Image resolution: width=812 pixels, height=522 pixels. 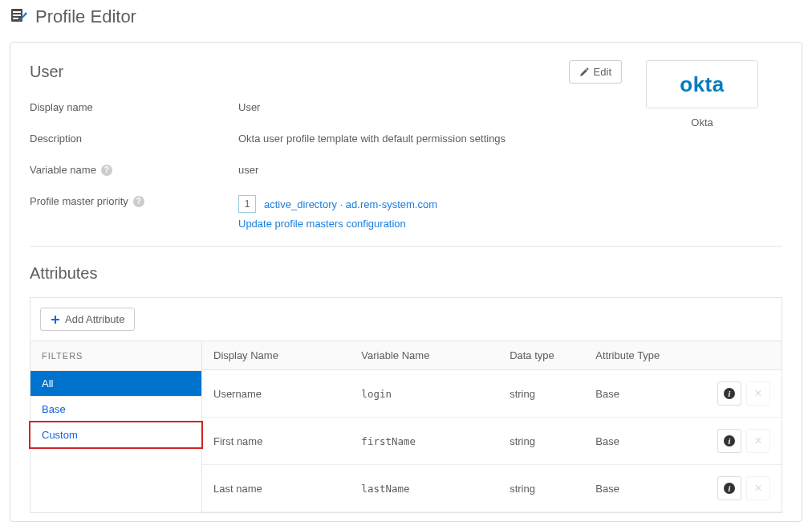 What do you see at coordinates (603, 72) in the screenshot?
I see `edit-button-label: Edit` at bounding box center [603, 72].